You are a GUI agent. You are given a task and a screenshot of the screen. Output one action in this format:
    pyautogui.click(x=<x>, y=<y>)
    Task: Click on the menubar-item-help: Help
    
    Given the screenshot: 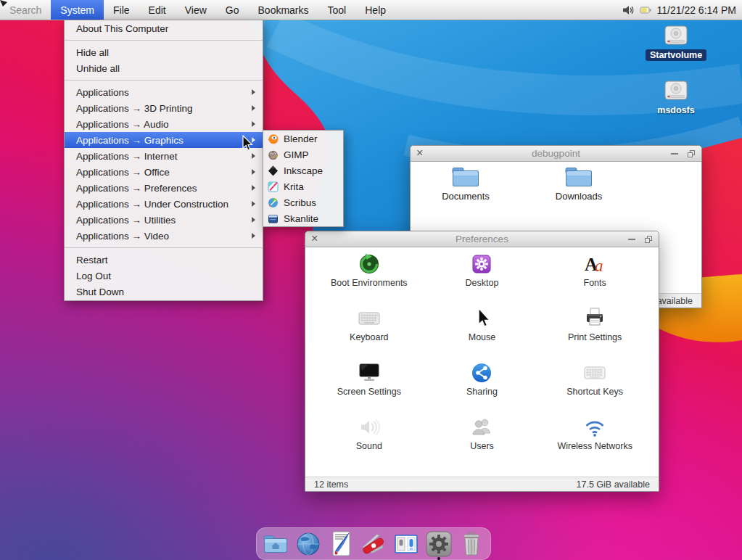 What is the action you would take?
    pyautogui.click(x=376, y=10)
    